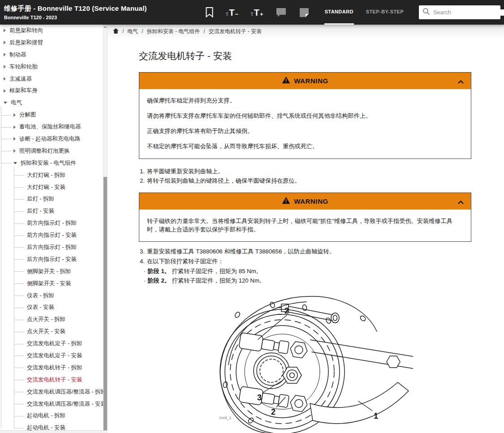  Describe the element at coordinates (105, 27) in the screenshot. I see `scrollbar-up-arrow-icon` at that location.